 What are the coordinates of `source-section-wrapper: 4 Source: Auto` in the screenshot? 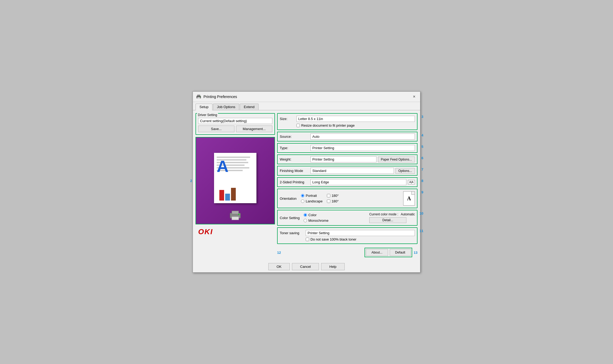 It's located at (347, 137).